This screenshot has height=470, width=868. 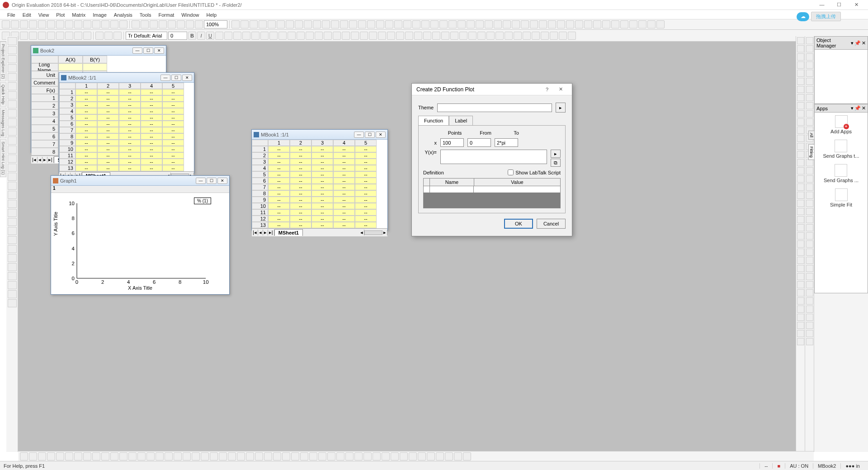 What do you see at coordinates (140, 189) in the screenshot?
I see `layer-indicator: 1` at bounding box center [140, 189].